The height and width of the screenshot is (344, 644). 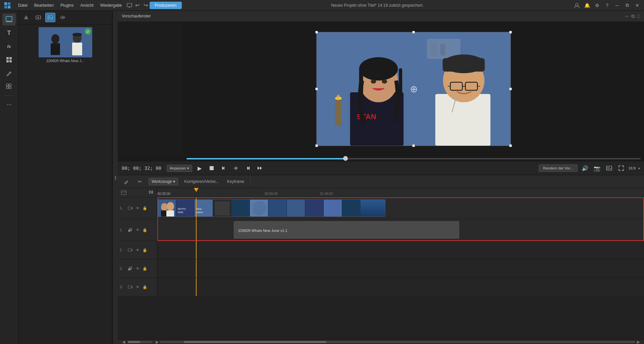 What do you see at coordinates (271, 208) in the screenshot?
I see `video-clip-1: MOTORIDE Newvideos` at bounding box center [271, 208].